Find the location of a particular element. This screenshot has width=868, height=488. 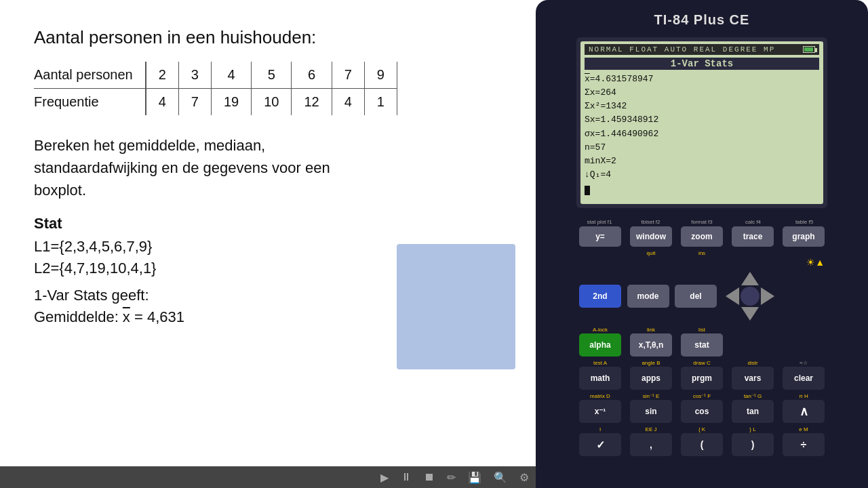

xthetaN-button: x,T,θ,n is located at coordinates (651, 345).